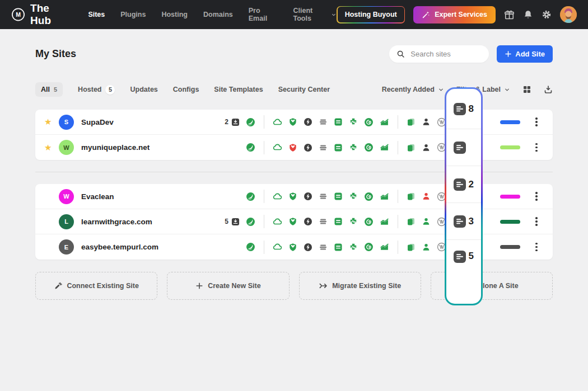 This screenshot has height=391, width=588. Describe the element at coordinates (464, 185) in the screenshot. I see `notes-count-cell: 2` at that location.